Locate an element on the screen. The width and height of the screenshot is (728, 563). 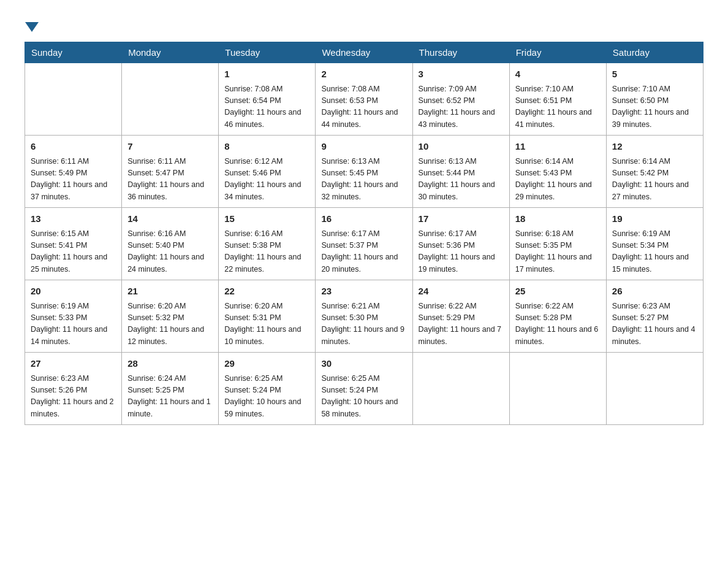
day-number: 12 is located at coordinates (654, 147).